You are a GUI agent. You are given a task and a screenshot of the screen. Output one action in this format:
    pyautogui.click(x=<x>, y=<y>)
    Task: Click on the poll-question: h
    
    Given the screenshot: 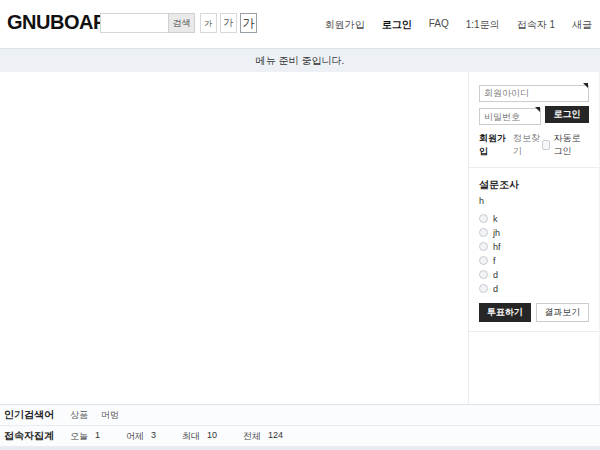 What is the action you would take?
    pyautogui.click(x=534, y=201)
    